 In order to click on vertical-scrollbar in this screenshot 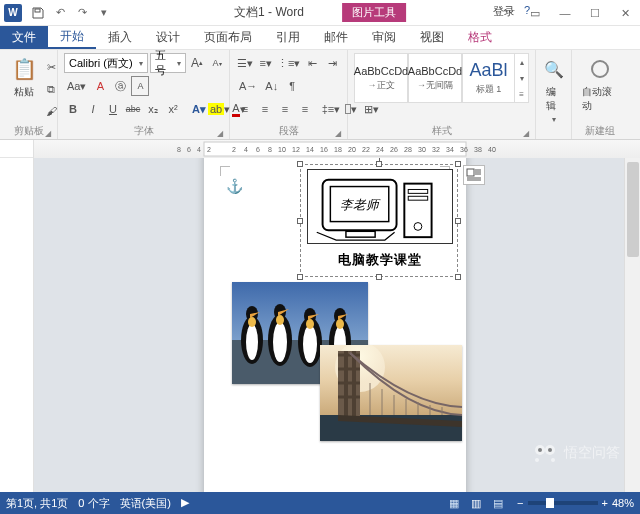, I will do `click(632, 325)`.